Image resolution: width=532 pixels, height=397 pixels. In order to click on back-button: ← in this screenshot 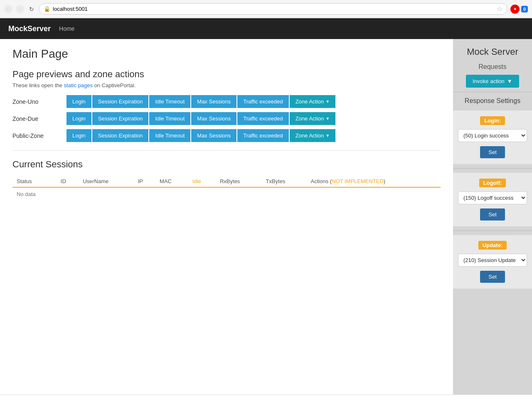, I will do `click(8, 9)`.